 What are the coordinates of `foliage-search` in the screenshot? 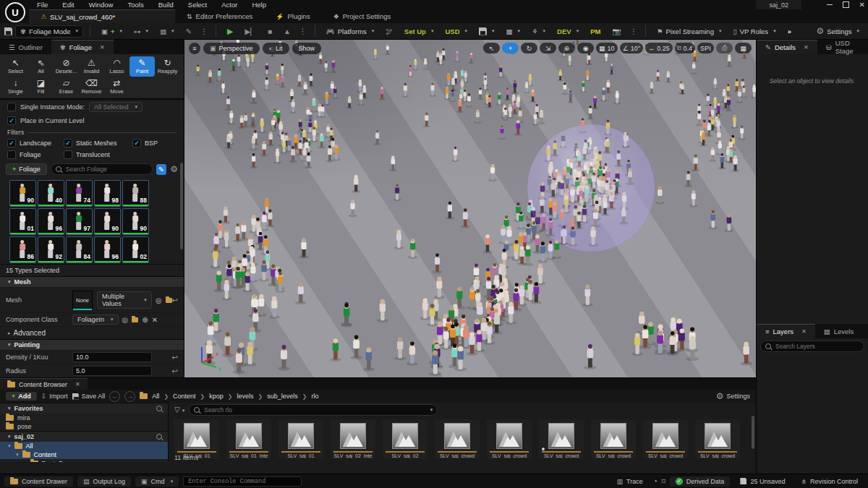 It's located at (101, 169).